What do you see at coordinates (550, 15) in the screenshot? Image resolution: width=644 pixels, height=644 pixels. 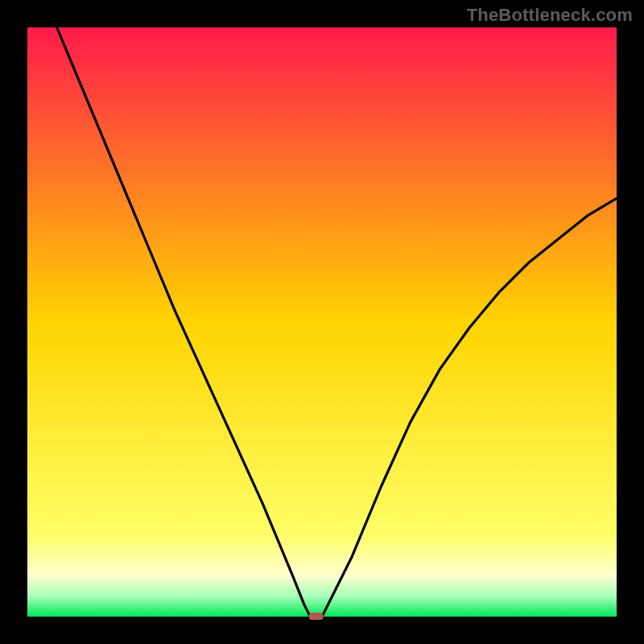 I see `watermark-text: TheBottleneck.com` at bounding box center [550, 15].